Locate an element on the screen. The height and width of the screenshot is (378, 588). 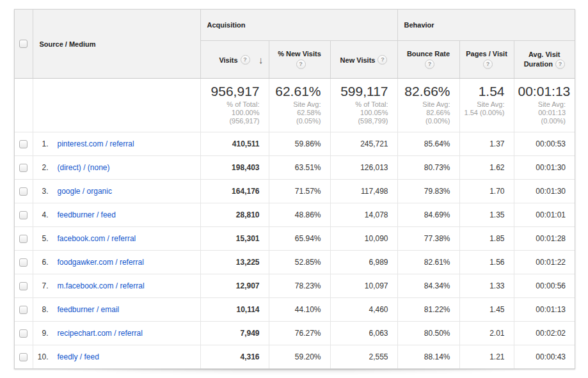
source-medium-link: (direct) / (none) is located at coordinates (84, 168).